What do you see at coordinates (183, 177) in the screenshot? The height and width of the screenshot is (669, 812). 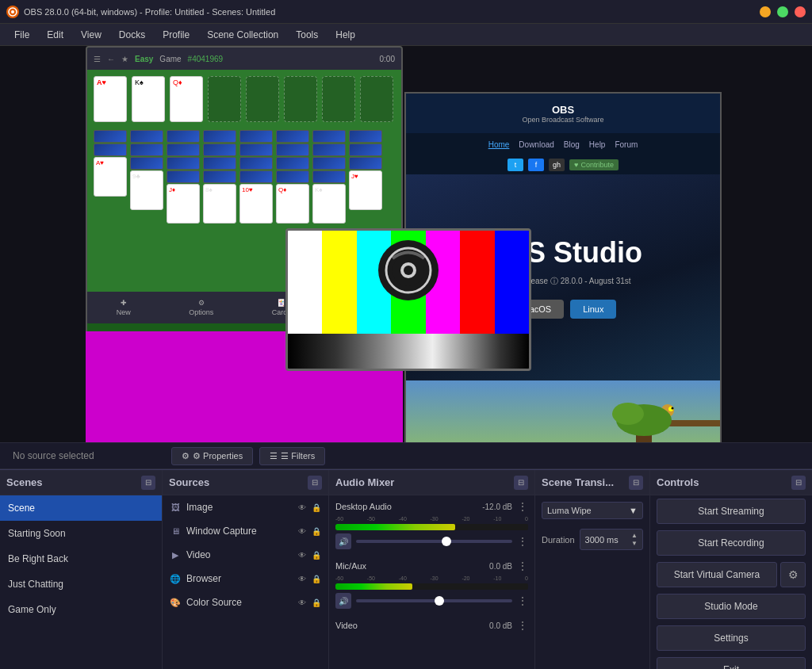 I see `card-col-3: J♦` at bounding box center [183, 177].